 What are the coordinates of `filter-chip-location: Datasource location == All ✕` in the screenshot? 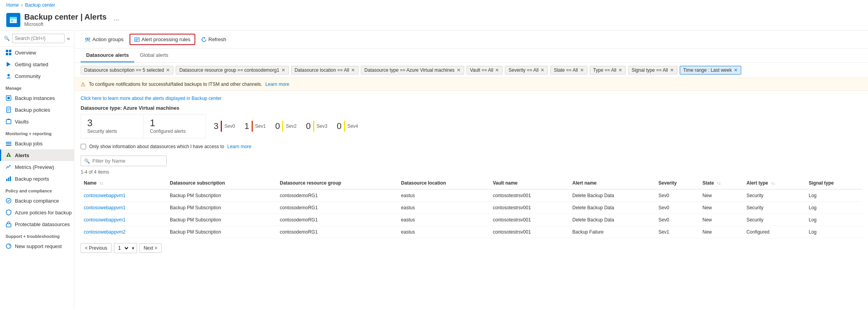 It's located at (325, 70).